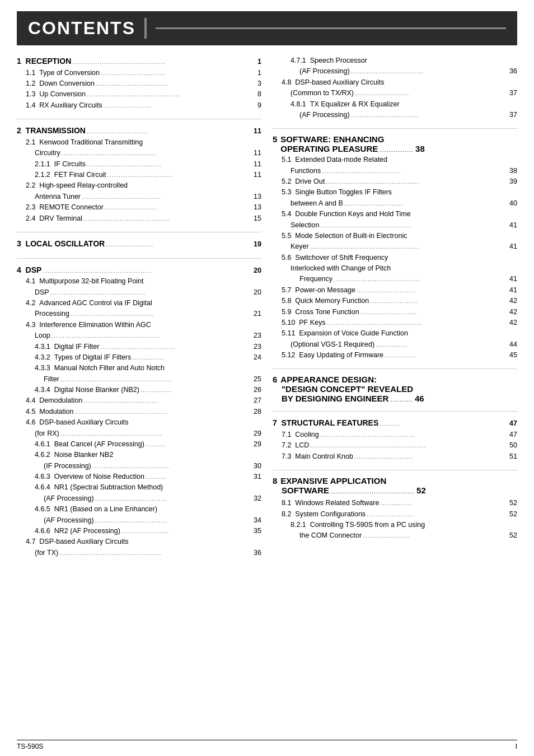  I want to click on s4-43b-page: 23, so click(256, 336).